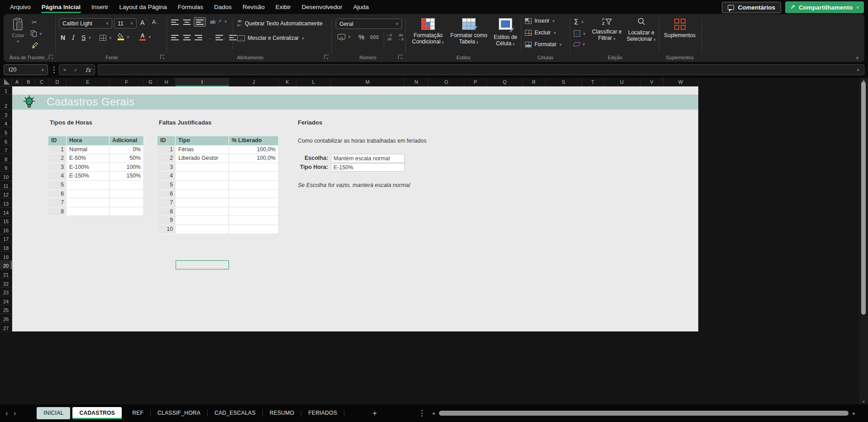  Describe the element at coordinates (323, 413) in the screenshot. I see `sheet-tab-feriados: FERIADOS` at that location.